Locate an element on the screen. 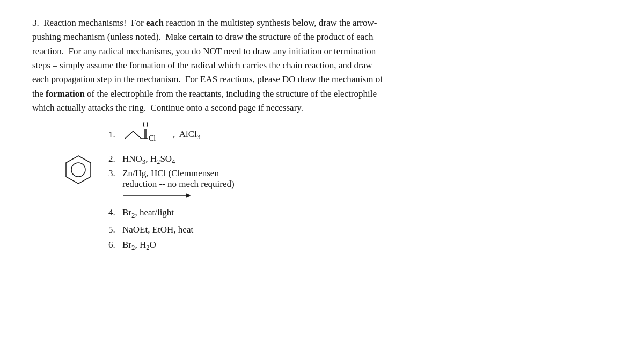 The width and height of the screenshot is (644, 362). step-1-number: 1. is located at coordinates (115, 135).